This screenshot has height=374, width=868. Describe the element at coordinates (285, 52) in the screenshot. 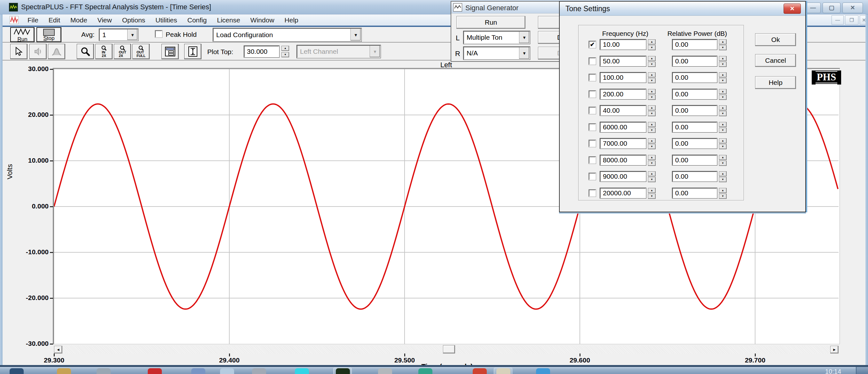

I see `plot-top-spinner: ▲ ▼` at that location.